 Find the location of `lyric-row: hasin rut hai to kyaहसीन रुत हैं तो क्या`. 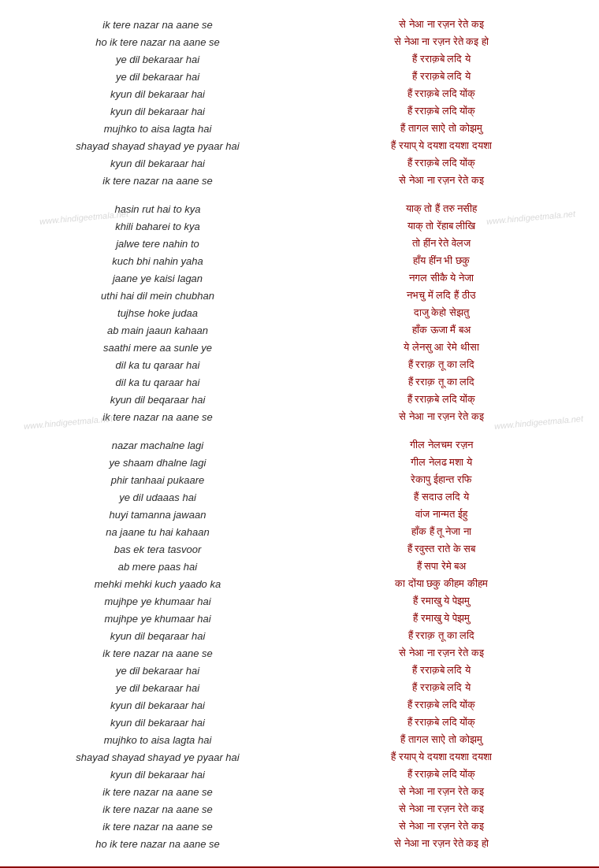

lyric-row: hasin rut hai to kyaहसीन रुत हैं तो क्या is located at coordinates (300, 209).